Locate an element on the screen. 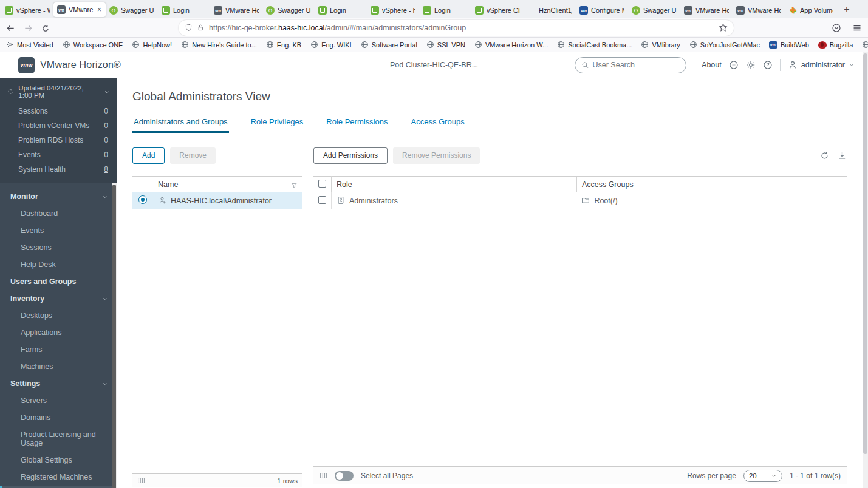 This screenshot has height=488, width=868. tab-role-privileges: Role Privileges is located at coordinates (277, 123).